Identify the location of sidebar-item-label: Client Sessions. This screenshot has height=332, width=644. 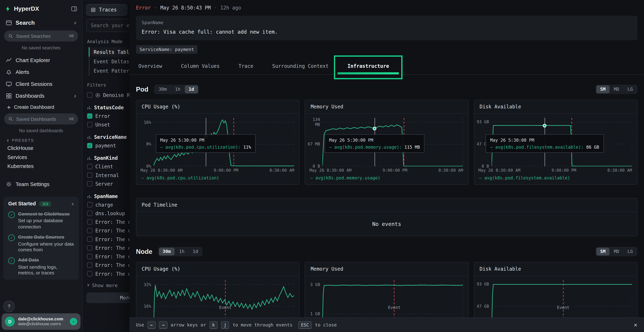
(34, 84).